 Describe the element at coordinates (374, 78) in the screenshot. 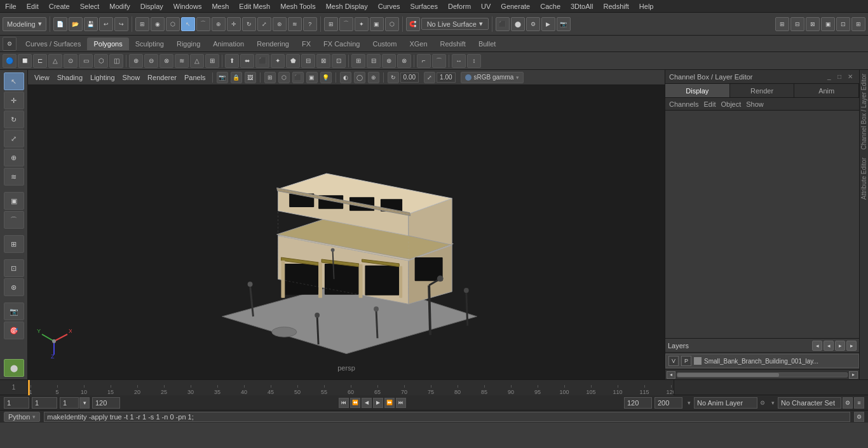

I see `vp-isolate-btn: ⊕` at that location.